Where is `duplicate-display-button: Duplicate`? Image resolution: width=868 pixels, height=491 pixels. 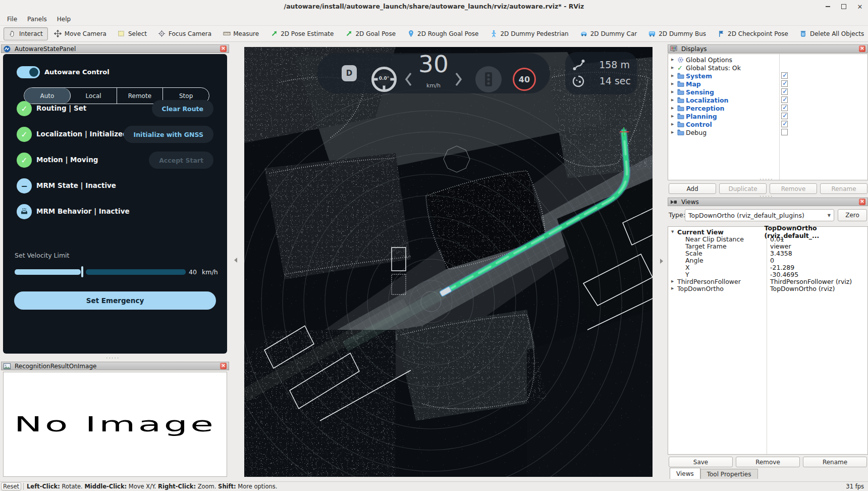 duplicate-display-button: Duplicate is located at coordinates (743, 189).